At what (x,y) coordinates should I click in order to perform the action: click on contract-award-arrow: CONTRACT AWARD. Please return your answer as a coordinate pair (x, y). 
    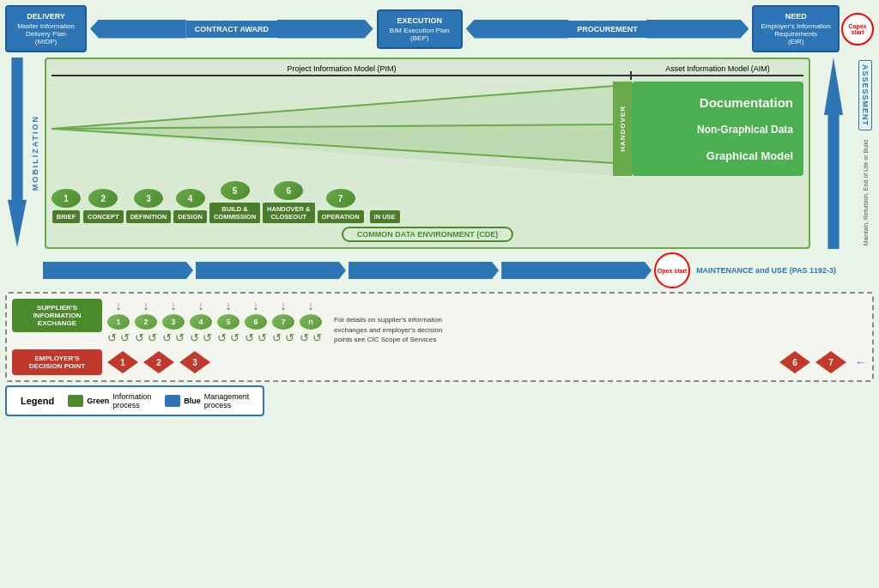
    Looking at the image, I should click on (232, 29).